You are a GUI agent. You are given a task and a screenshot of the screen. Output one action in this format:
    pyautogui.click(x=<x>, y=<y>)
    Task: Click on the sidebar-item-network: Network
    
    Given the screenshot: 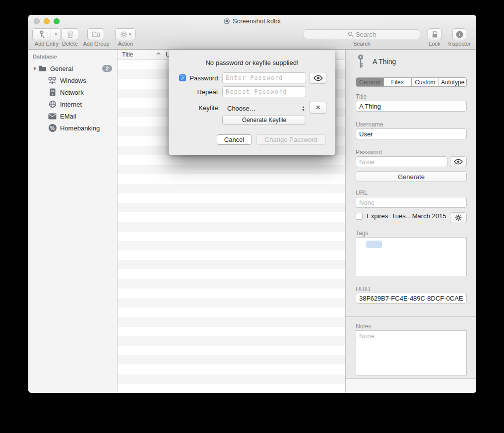 What is the action you would take?
    pyautogui.click(x=72, y=92)
    